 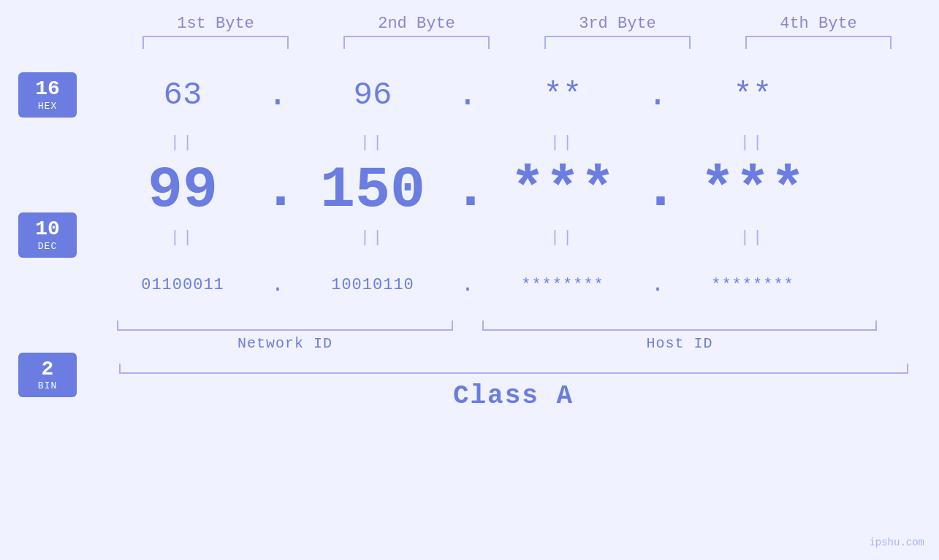 What do you see at coordinates (818, 23) in the screenshot?
I see `byte4-header: 4th Byte` at bounding box center [818, 23].